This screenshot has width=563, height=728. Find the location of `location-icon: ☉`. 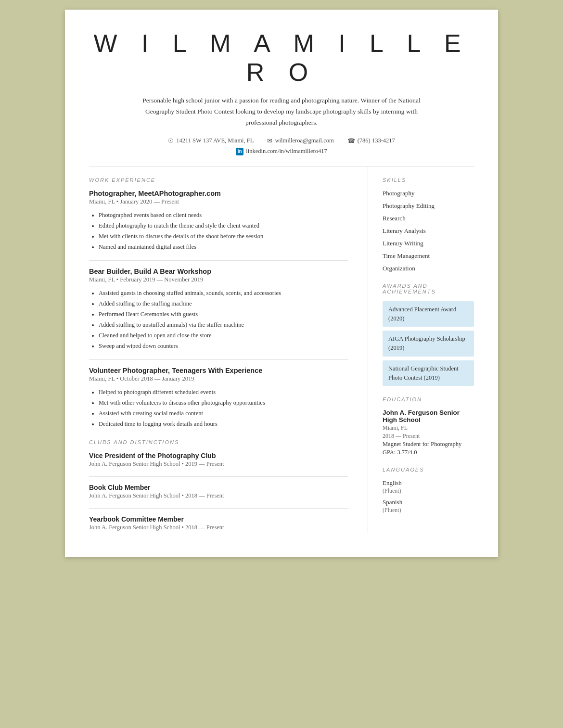

location-icon: ☉ is located at coordinates (171, 141).